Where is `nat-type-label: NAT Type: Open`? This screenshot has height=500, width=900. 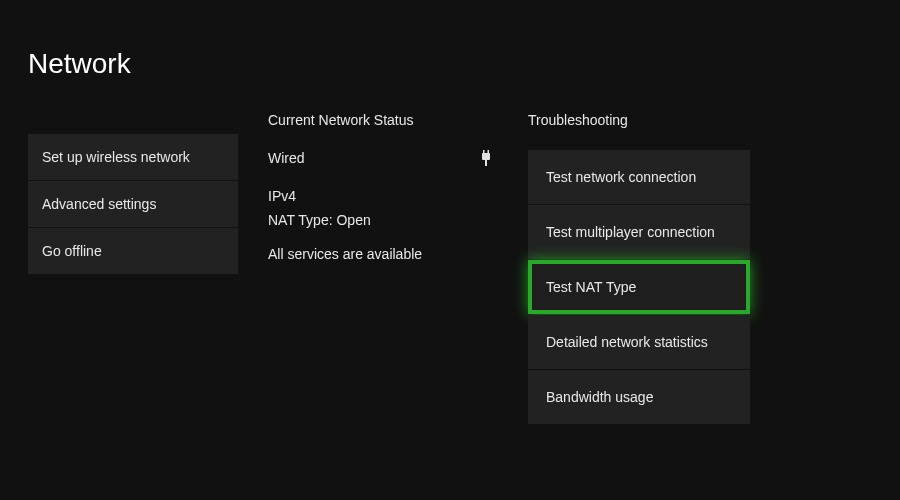 nat-type-label: NAT Type: Open is located at coordinates (383, 220).